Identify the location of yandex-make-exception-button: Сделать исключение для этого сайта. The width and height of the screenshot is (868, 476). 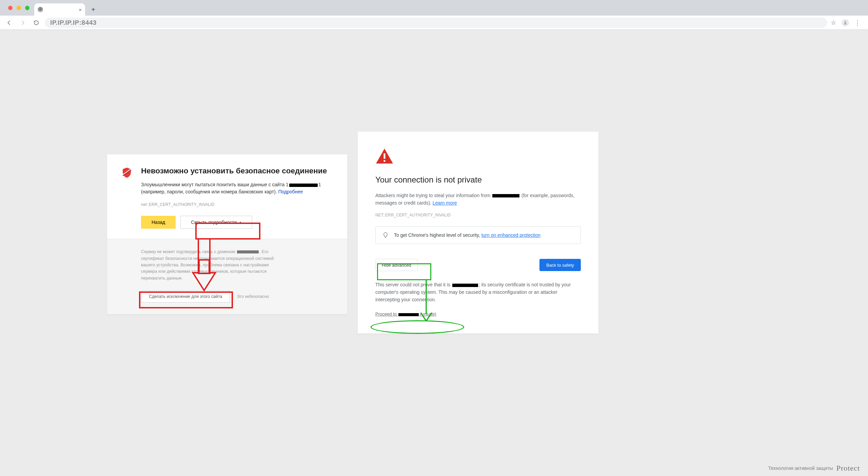
(185, 297).